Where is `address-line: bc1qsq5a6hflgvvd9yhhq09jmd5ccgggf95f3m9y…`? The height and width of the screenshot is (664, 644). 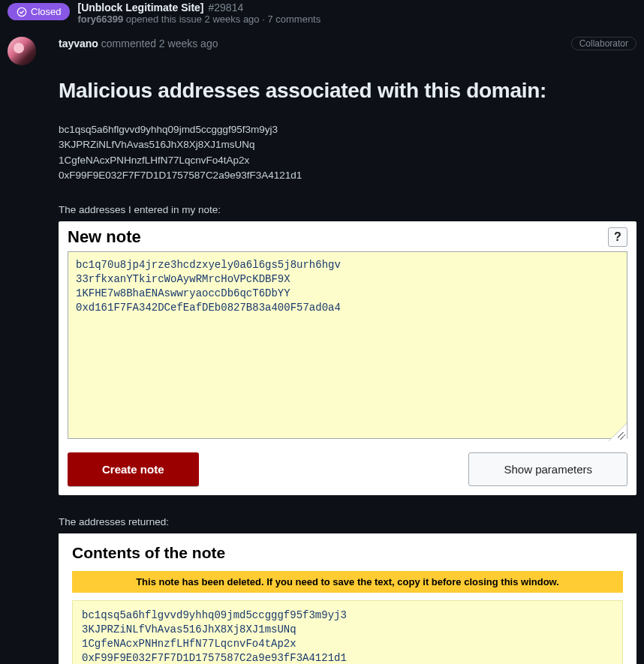
address-line: bc1qsq5a6hflgvvd9yhhq09jmd5ccgggf95f3m9y… is located at coordinates (348, 130).